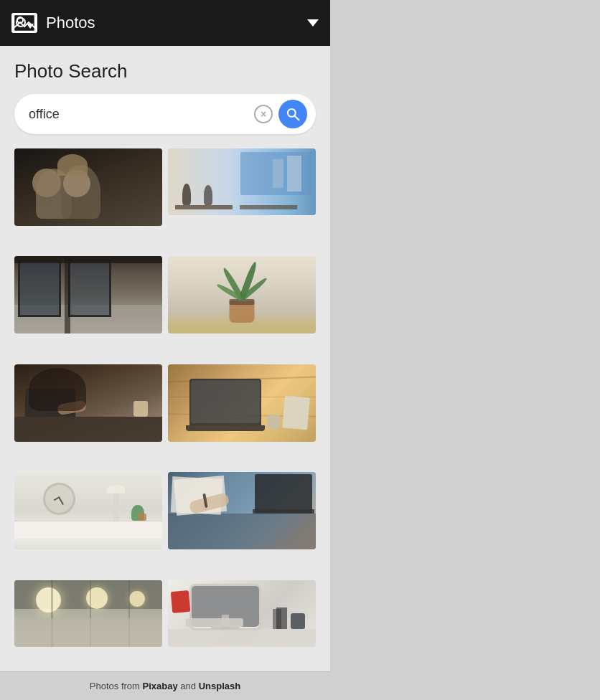 This screenshot has height=700, width=600. What do you see at coordinates (24, 23) in the screenshot?
I see `photos-icon` at bounding box center [24, 23].